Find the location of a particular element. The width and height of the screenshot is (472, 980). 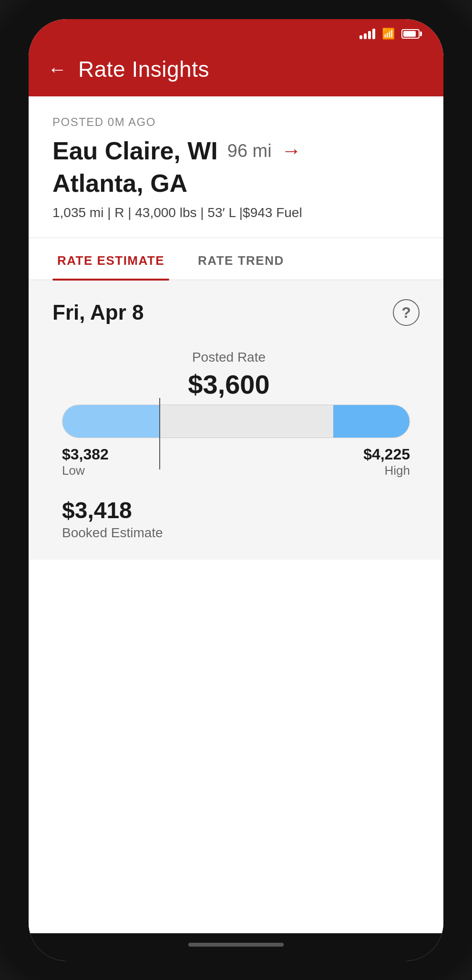

date-row: Fri, Apr 8 ? is located at coordinates (236, 313).